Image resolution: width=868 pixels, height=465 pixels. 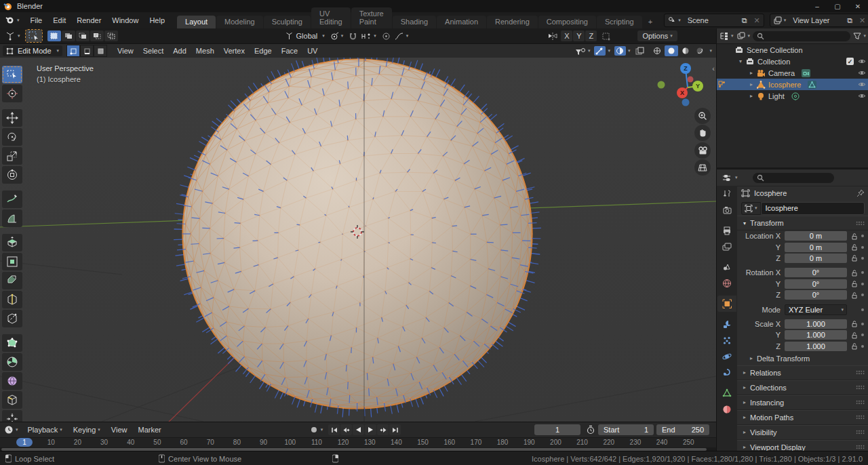 I want to click on timeline-menu-keying: Keying▾, so click(x=87, y=430).